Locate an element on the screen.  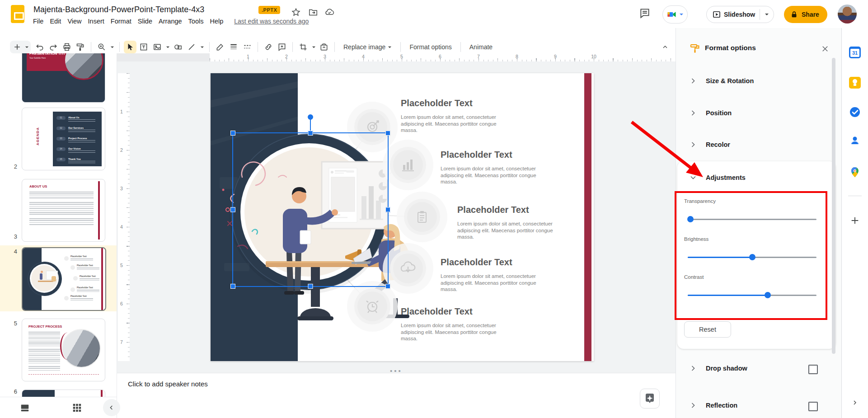
slideshow-caret-icon is located at coordinates (767, 14).